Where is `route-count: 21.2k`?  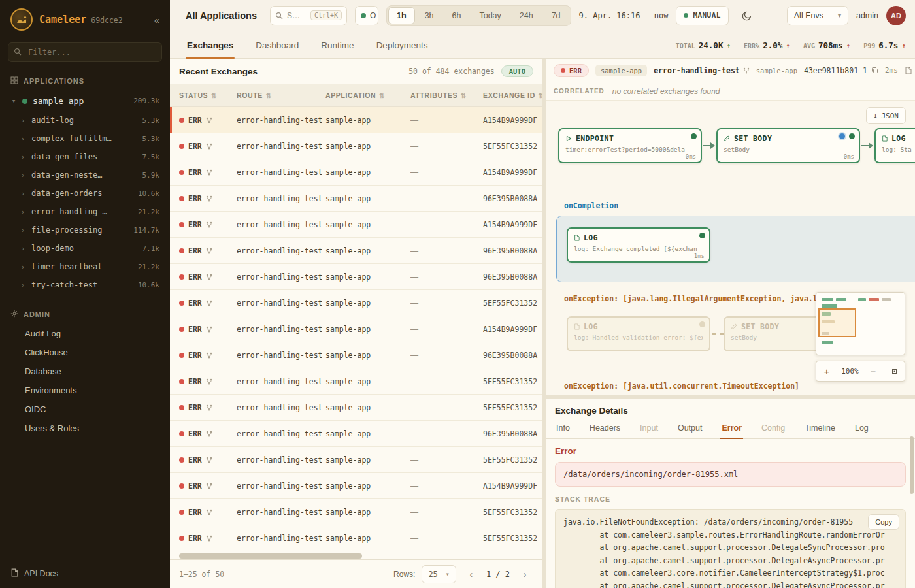 route-count: 21.2k is located at coordinates (149, 212).